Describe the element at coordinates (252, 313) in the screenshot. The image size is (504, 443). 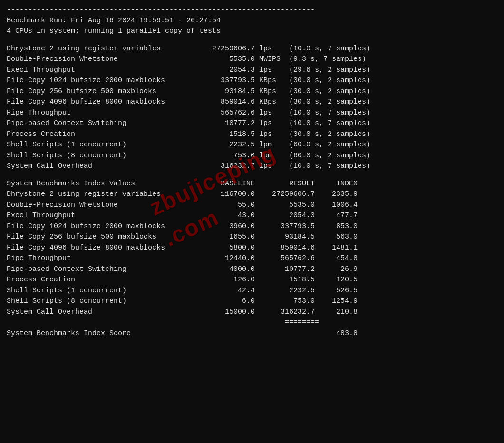
I see `index-row: System Call Overhead 15000.0 316232.7 21…` at that location.